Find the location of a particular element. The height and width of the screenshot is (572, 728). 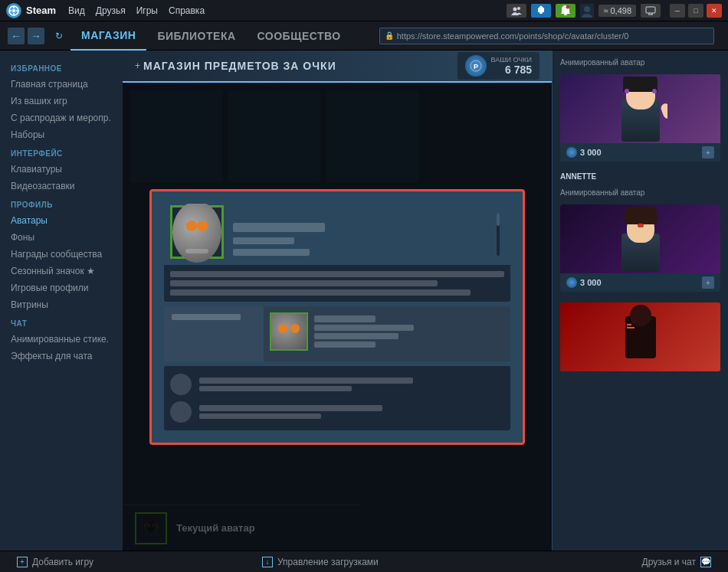

tab-community: СООБЩЕСТВО is located at coordinates (299, 36).